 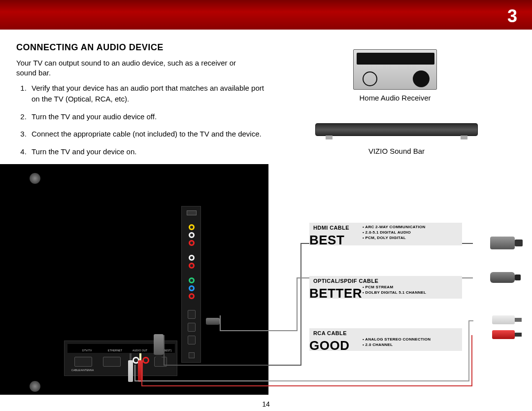 What do you see at coordinates (397, 151) in the screenshot?
I see `soundbar-label: VIZIO Sound Bar` at bounding box center [397, 151].